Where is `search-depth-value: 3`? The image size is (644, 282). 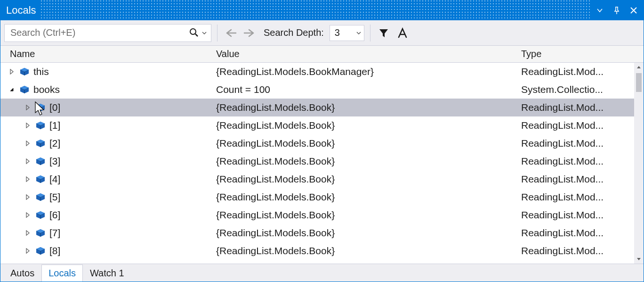
search-depth-value: 3 is located at coordinates (346, 33).